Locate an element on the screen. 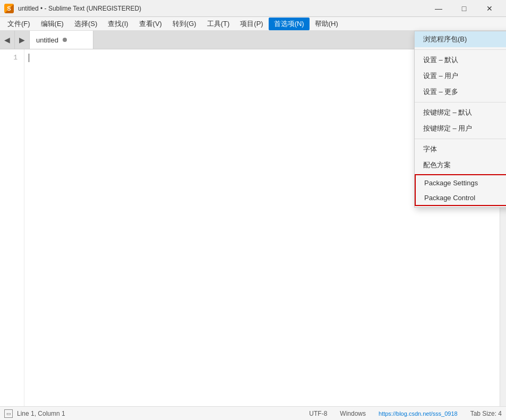 The width and height of the screenshot is (506, 420). menu-preferences: 首选项(N) is located at coordinates (289, 24).